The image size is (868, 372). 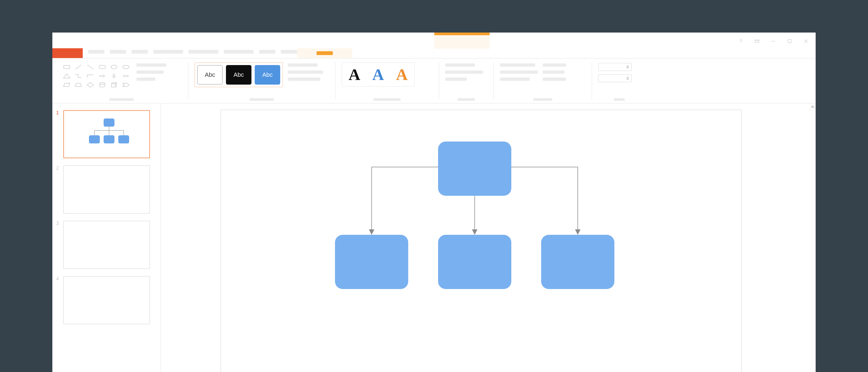 I want to click on tab-insert, so click(x=118, y=52).